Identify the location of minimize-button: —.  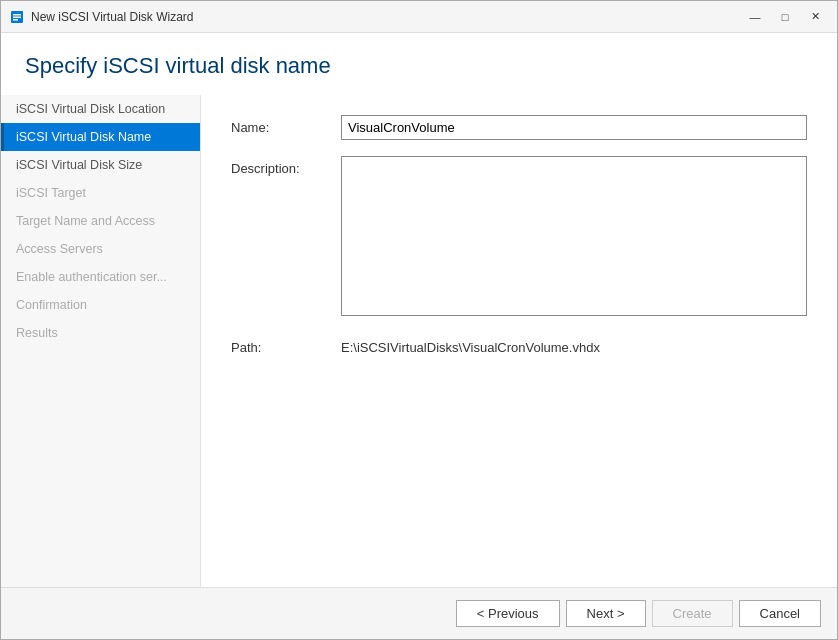
(755, 17).